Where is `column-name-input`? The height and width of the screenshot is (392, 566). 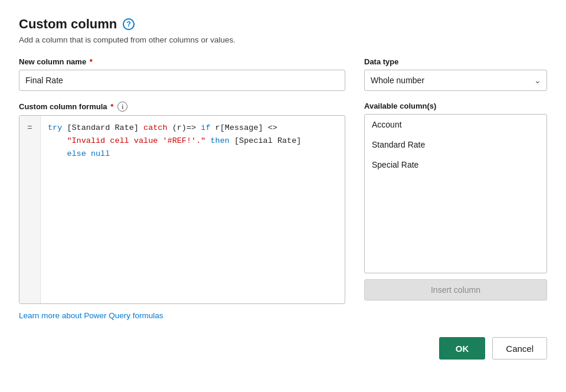
column-name-input is located at coordinates (182, 80).